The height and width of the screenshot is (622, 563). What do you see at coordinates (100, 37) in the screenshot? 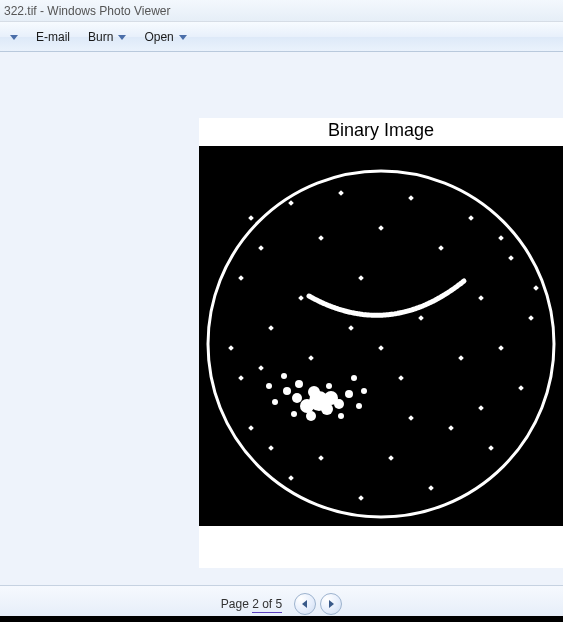
I see `toolbar-item-label: Burn` at bounding box center [100, 37].